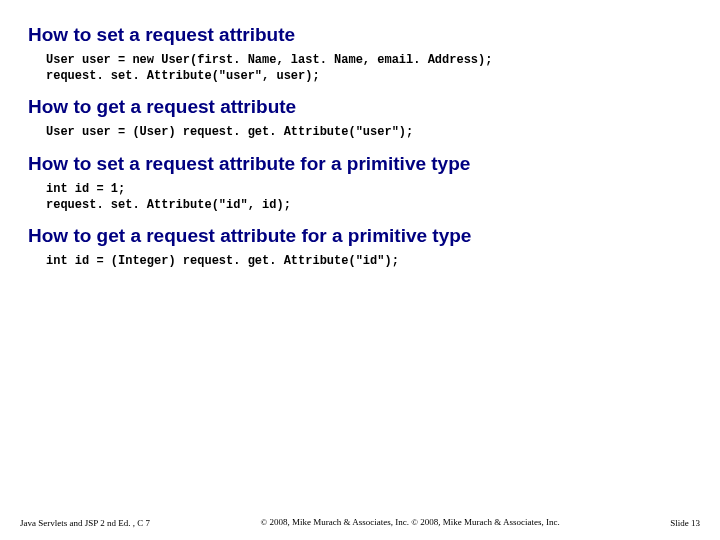 This screenshot has height=540, width=720. I want to click on slide-footer: Java Servlets and JSP 2 nd Ed. , C 7 © 2…, so click(360, 522).